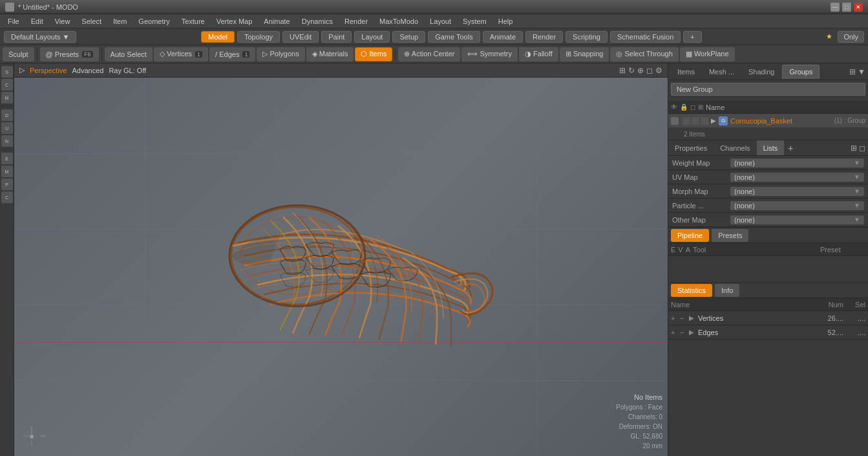 Image resolution: width=868 pixels, height=456 pixels. Describe the element at coordinates (690, 235) in the screenshot. I see `pipeline-button: Pipeline` at that location.